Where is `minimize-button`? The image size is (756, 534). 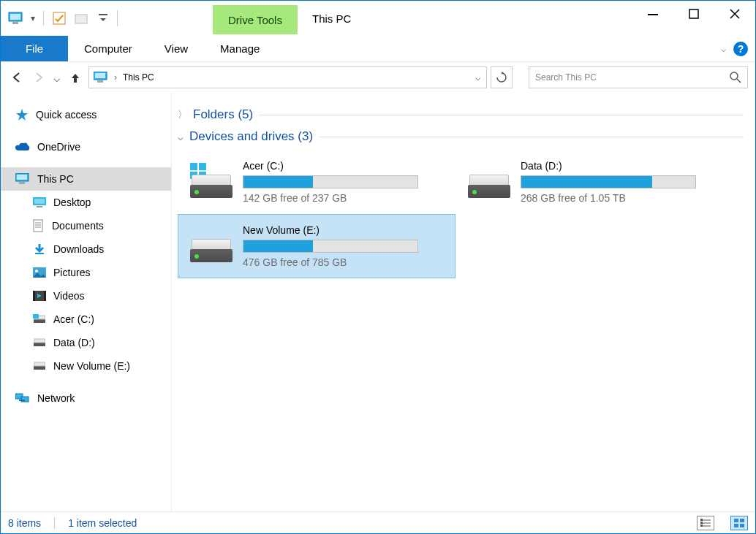
minimize-button is located at coordinates (653, 14).